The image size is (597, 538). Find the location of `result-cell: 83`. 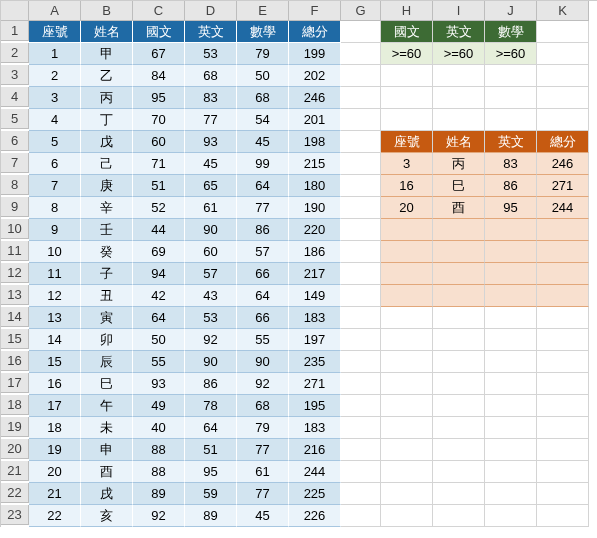

result-cell: 83 is located at coordinates (511, 164).